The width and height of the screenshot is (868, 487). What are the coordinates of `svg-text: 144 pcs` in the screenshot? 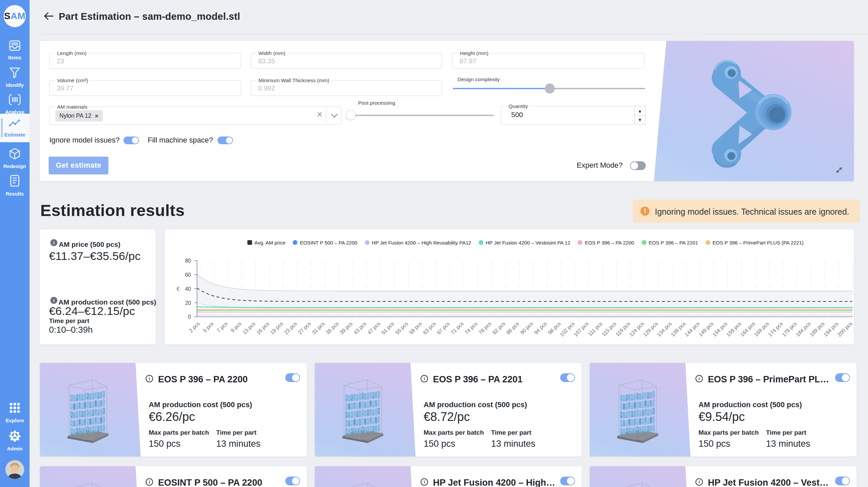 It's located at (692, 329).